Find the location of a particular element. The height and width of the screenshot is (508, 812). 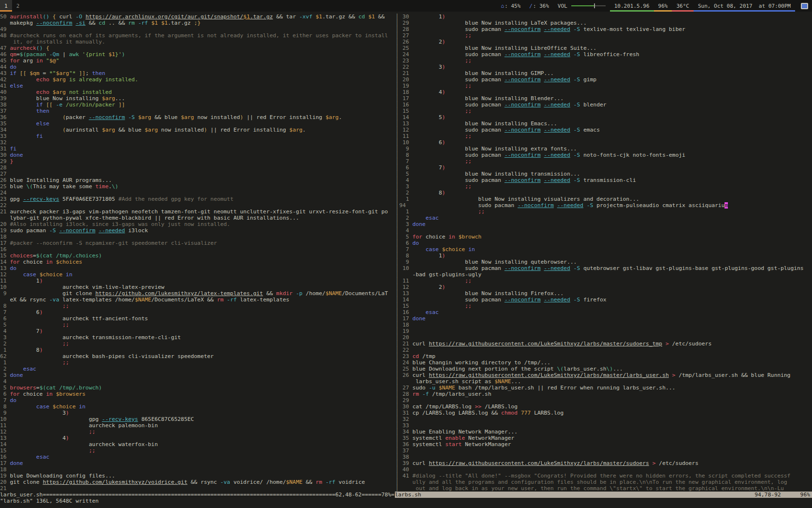

code-row: out and log back in as your new user, th… is located at coordinates (606, 489).